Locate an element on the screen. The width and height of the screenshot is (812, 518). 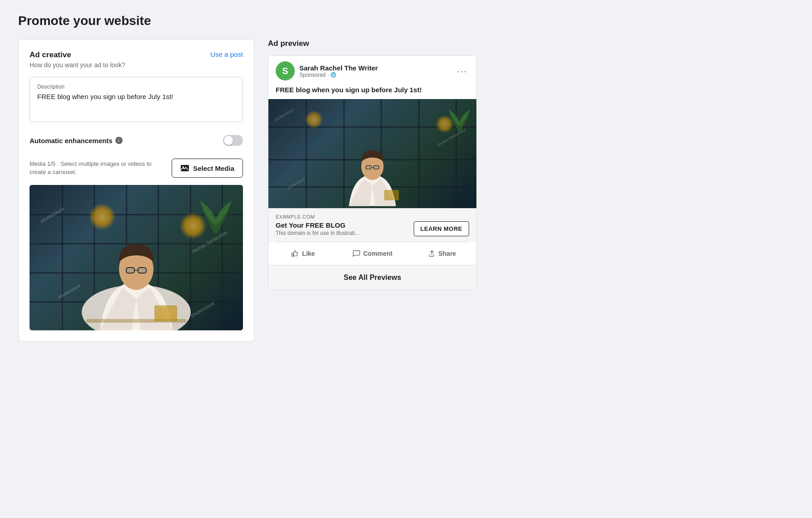
description-label: Description is located at coordinates (136, 87).